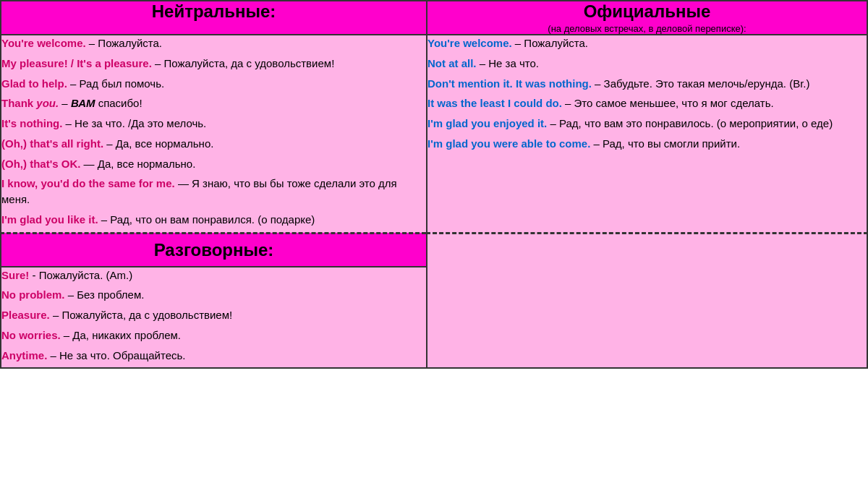 The width and height of the screenshot is (868, 488). I want to click on colloquial-title: Разговорные:, so click(214, 250).